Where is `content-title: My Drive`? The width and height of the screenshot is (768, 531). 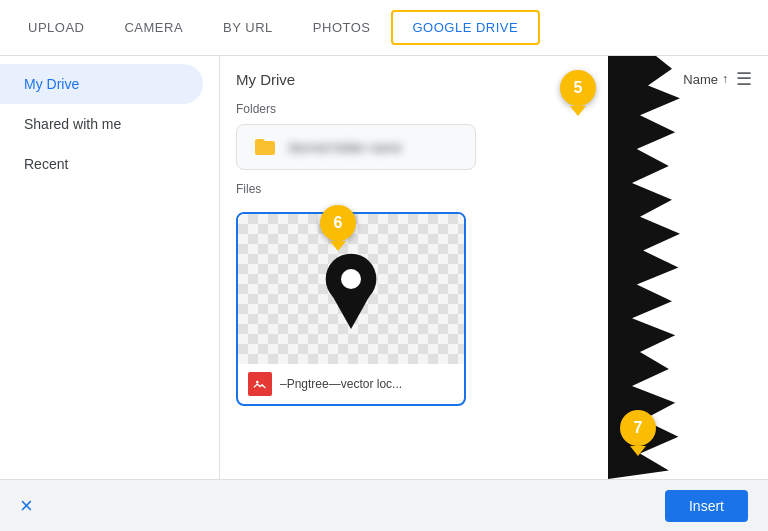
content-title: My Drive is located at coordinates (266, 80).